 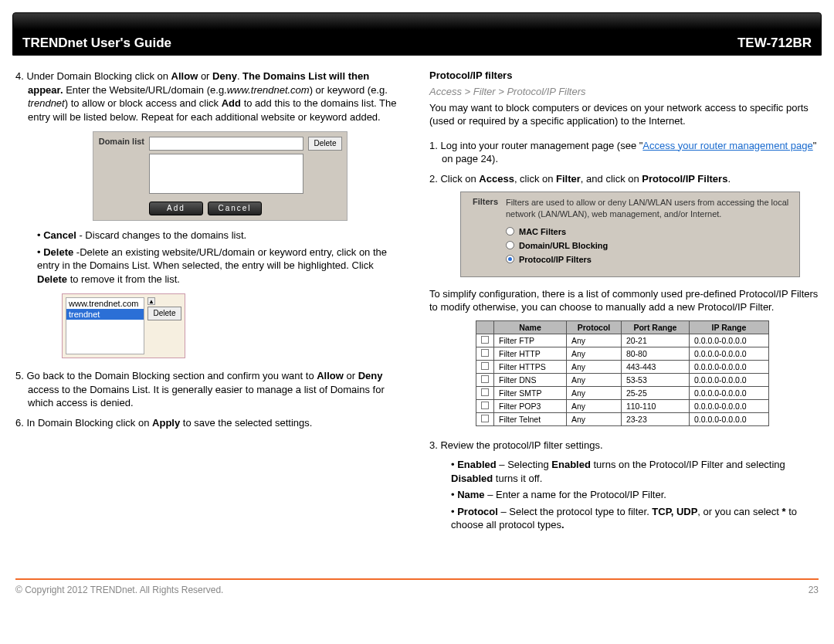 What do you see at coordinates (417, 579) in the screenshot?
I see `footer-rule` at bounding box center [417, 579].